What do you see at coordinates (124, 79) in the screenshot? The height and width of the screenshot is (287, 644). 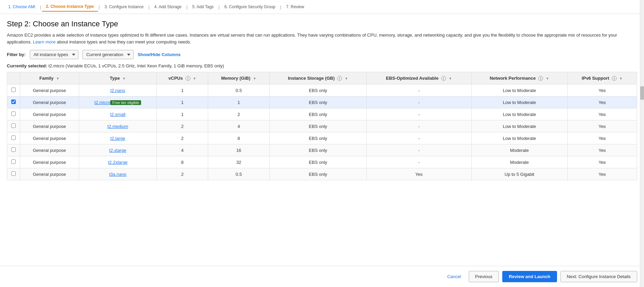 I see `type-sort-icon: ▼` at bounding box center [124, 79].